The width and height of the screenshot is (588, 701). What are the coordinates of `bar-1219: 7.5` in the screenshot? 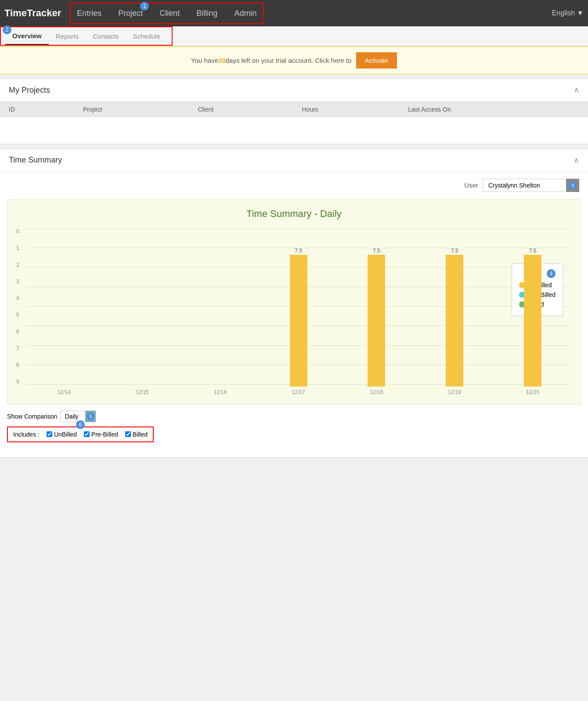 It's located at (455, 307).